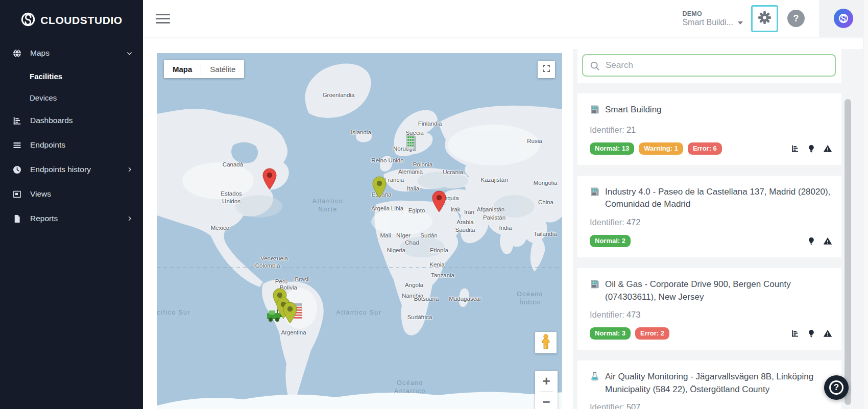  What do you see at coordinates (848, 252) in the screenshot?
I see `panel-scrollbar` at bounding box center [848, 252].